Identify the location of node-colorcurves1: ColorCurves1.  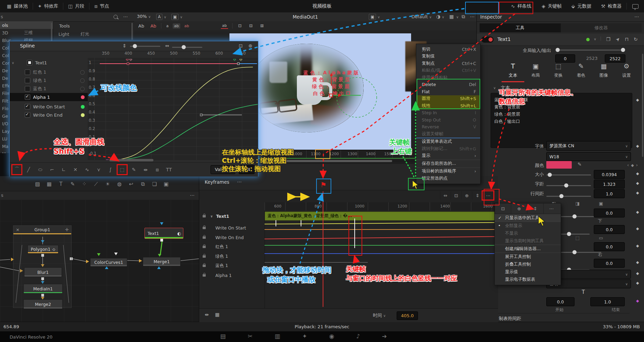
(109, 262).